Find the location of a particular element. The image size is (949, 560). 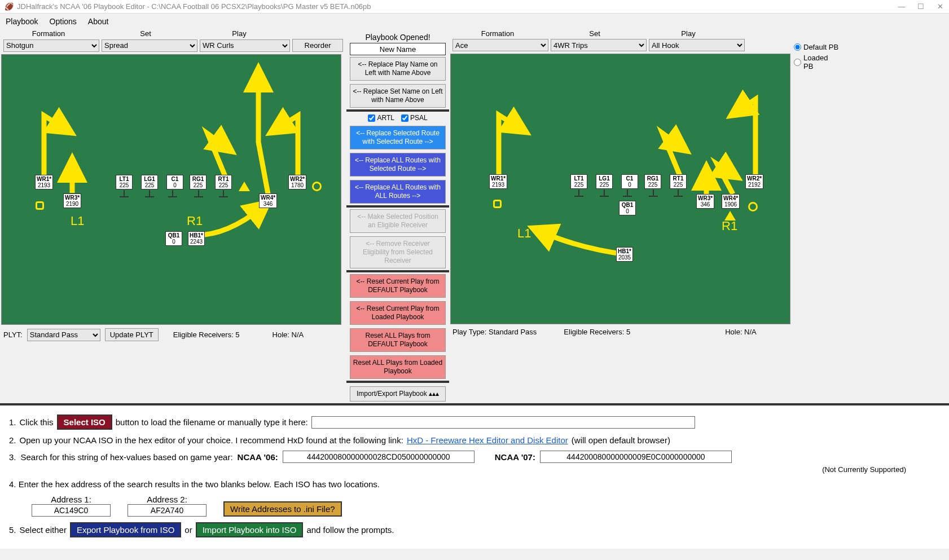

status-bar-right: Play Type: Standard Pass Eligible Receiv… is located at coordinates (621, 332).